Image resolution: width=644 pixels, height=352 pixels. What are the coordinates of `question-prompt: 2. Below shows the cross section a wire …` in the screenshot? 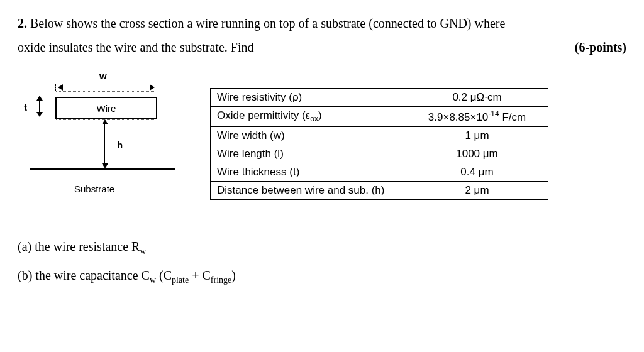 It's located at (322, 35).